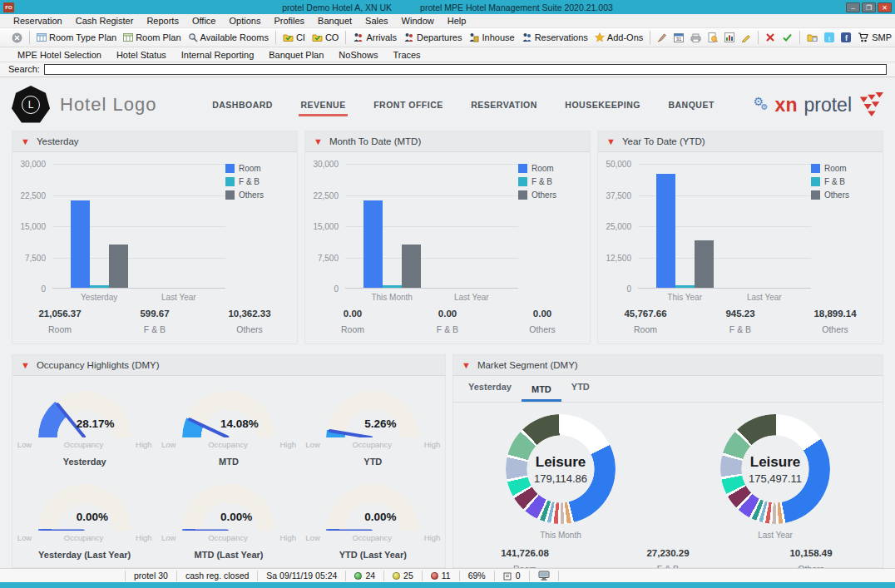 The width and height of the screenshot is (895, 588). Describe the element at coordinates (289, 21) in the screenshot. I see `menu-item-profiles: Profiles` at that location.